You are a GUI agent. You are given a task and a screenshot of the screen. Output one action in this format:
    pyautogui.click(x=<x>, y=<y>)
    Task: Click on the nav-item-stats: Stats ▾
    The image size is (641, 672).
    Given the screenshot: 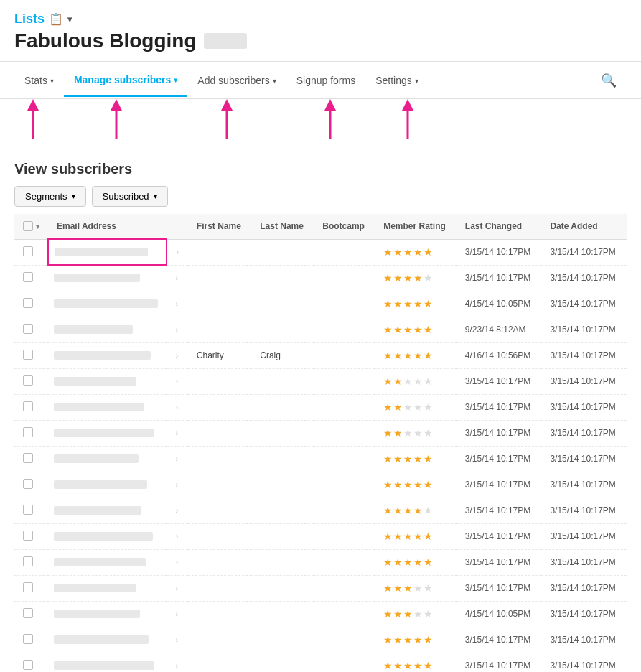 What is the action you would take?
    pyautogui.click(x=39, y=80)
    